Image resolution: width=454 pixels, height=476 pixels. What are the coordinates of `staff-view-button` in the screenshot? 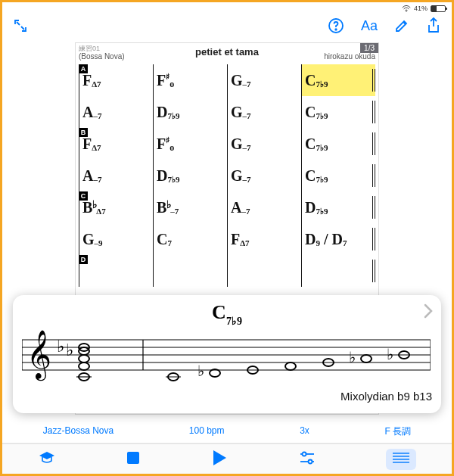 It's located at (401, 459).